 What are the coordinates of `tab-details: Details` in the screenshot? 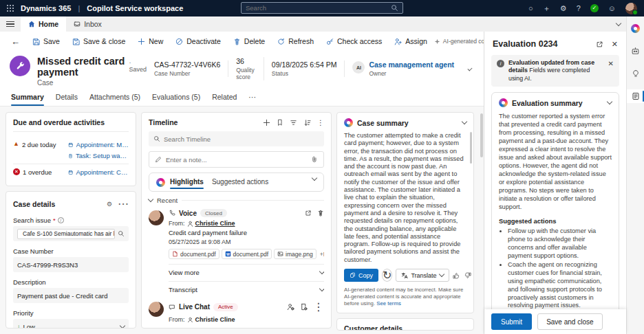 It's located at (67, 99).